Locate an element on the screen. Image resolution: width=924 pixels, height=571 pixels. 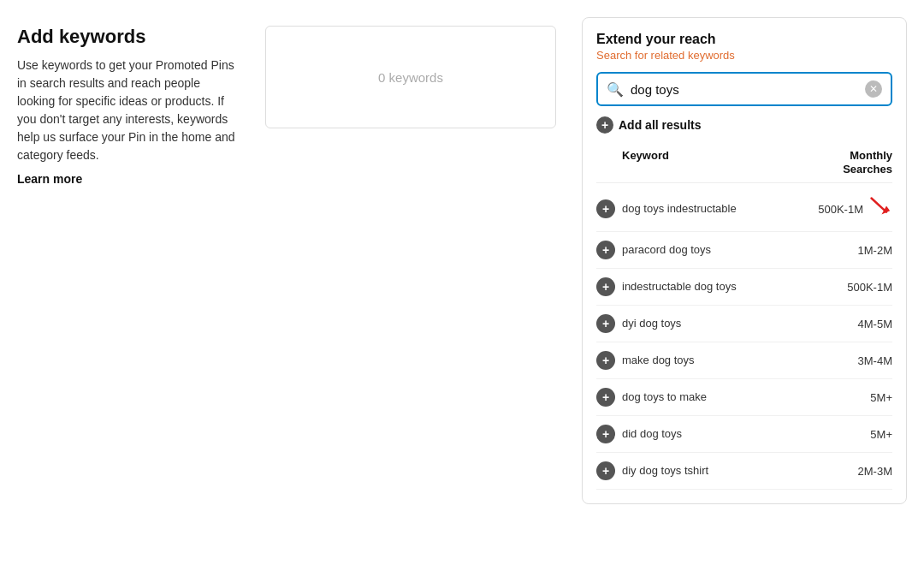
keyword-text: diy dog toys tshirt is located at coordinates (666, 471).